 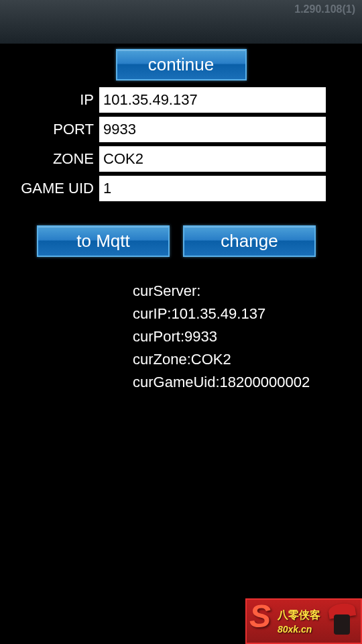 What do you see at coordinates (263, 621) in the screenshot?
I see `dragon-icon` at bounding box center [263, 621].